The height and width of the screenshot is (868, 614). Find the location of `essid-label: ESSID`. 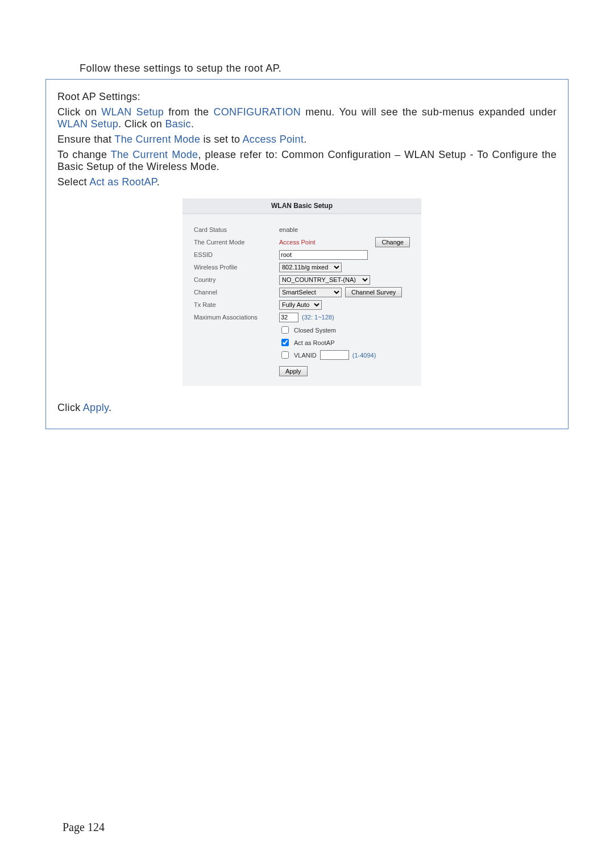

essid-label: ESSID is located at coordinates (237, 255).